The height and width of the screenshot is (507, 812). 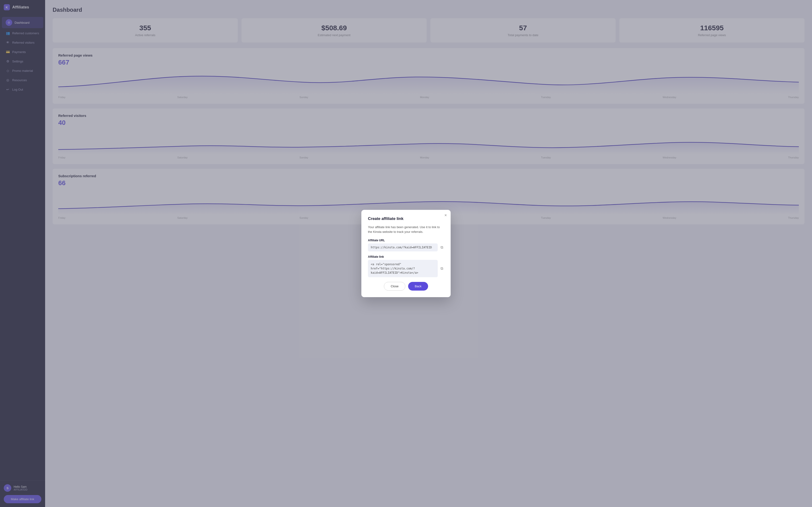 I want to click on affiliate-link-section: Affiliate link <a rel="sponsored" href="…, so click(x=406, y=266).